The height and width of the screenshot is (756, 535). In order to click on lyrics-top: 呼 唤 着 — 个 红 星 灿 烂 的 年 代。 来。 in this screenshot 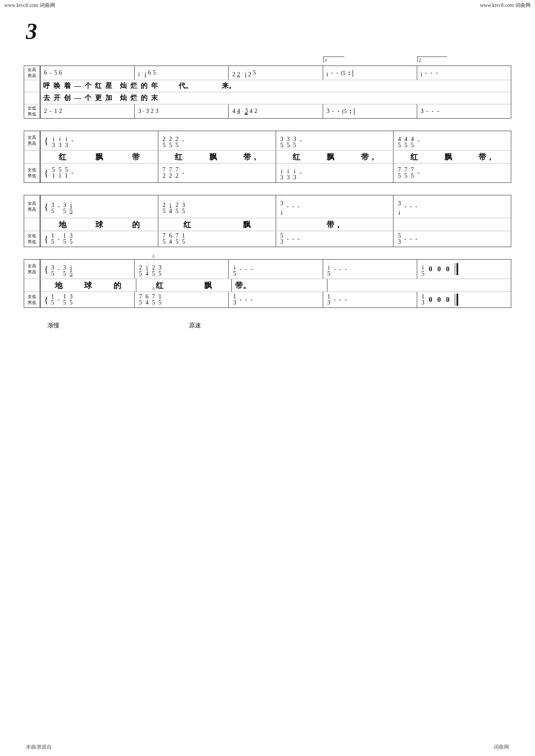, I will do `click(268, 86)`.